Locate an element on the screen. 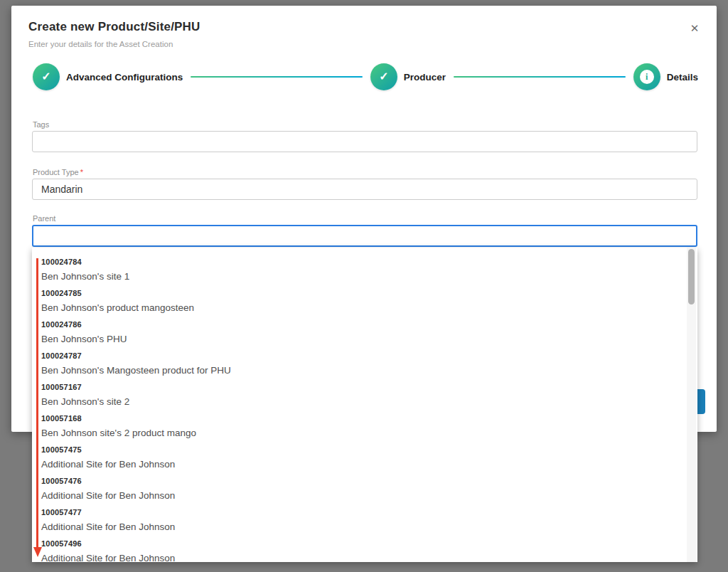 Image resolution: width=728 pixels, height=572 pixels. required-asterisk: * is located at coordinates (82, 172).